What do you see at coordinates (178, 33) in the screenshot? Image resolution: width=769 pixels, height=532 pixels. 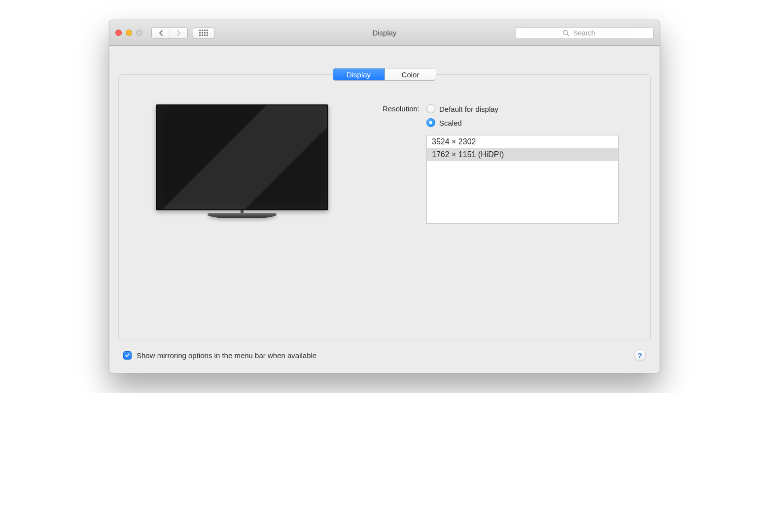 I see `chevron-right-icon` at bounding box center [178, 33].